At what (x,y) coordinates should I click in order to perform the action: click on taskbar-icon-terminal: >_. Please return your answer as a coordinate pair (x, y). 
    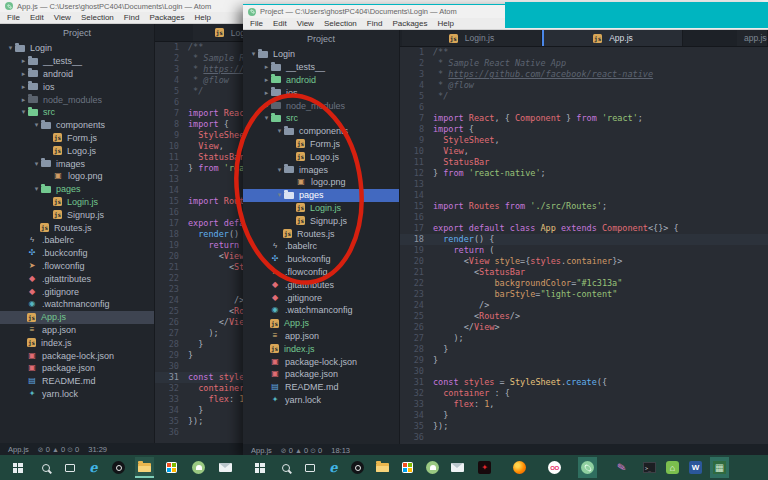
    Looking at the image, I should click on (650, 468).